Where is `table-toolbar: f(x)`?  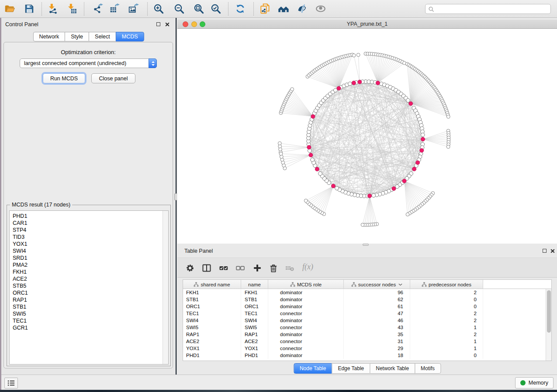
table-toolbar: f(x) is located at coordinates (367, 268).